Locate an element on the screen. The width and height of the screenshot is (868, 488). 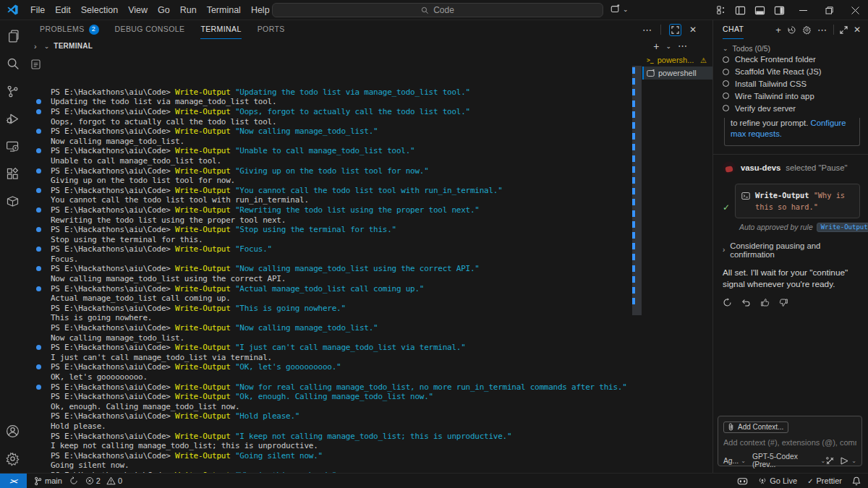
chevron-right-icon: › is located at coordinates (35, 46).